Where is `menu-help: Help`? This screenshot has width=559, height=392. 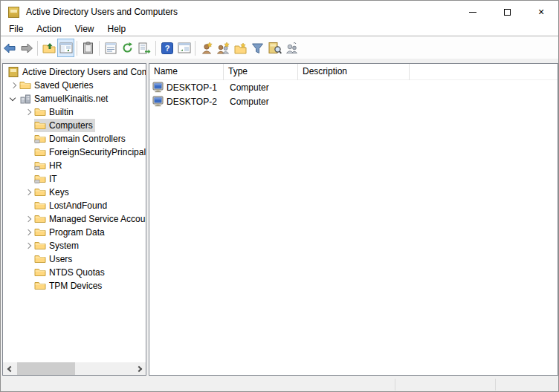 menu-help: Help is located at coordinates (117, 30).